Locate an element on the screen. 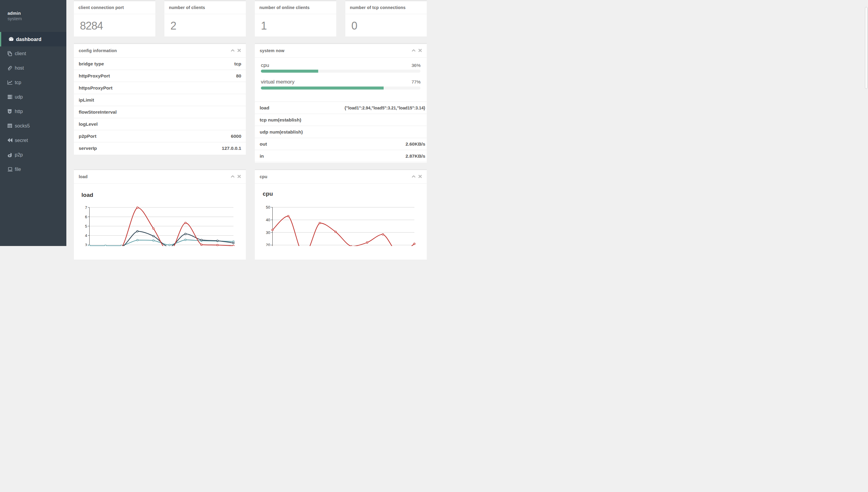 The height and width of the screenshot is (492, 868). svg-text: 50 is located at coordinates (268, 207).